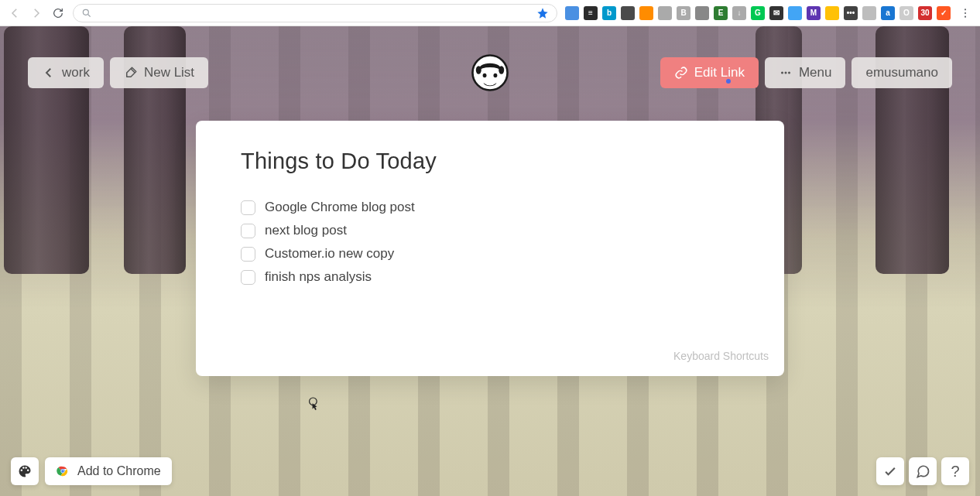 The width and height of the screenshot is (980, 496). What do you see at coordinates (776, 13) in the screenshot?
I see `extension-mail-icon: ✉` at bounding box center [776, 13].